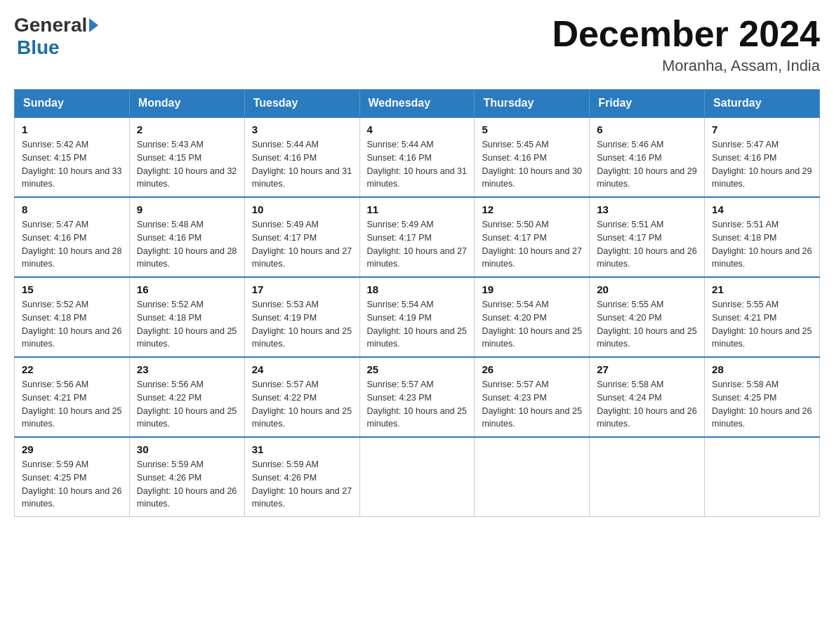 This screenshot has width=834, height=644. What do you see at coordinates (532, 157) in the screenshot?
I see `calendar-cell: 5Sunrise: 5:45 AMSunset: 4:16 PMDaylight…` at bounding box center [532, 157].